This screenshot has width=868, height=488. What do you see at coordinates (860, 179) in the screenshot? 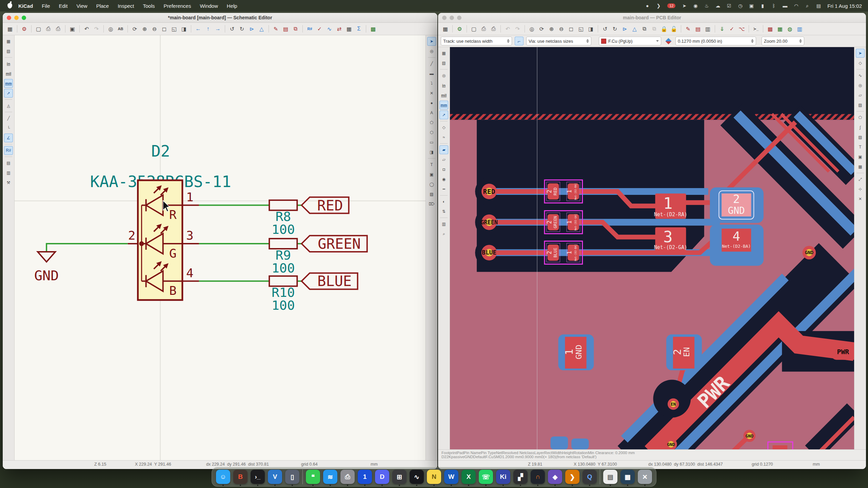
I see `dimension-tool-button: ⤢` at bounding box center [860, 179].